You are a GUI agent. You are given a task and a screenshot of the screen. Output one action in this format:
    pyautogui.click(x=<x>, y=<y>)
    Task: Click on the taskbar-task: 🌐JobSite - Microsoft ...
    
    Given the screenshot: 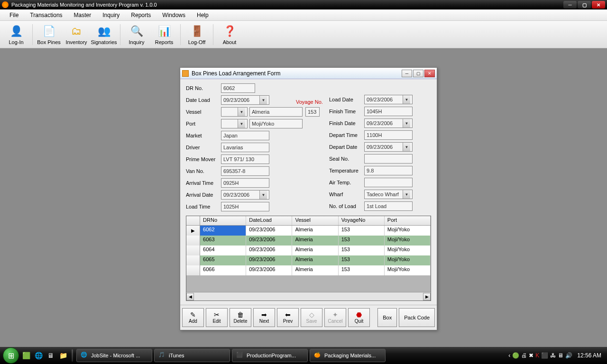 What is the action you would take?
    pyautogui.click(x=114, y=355)
    